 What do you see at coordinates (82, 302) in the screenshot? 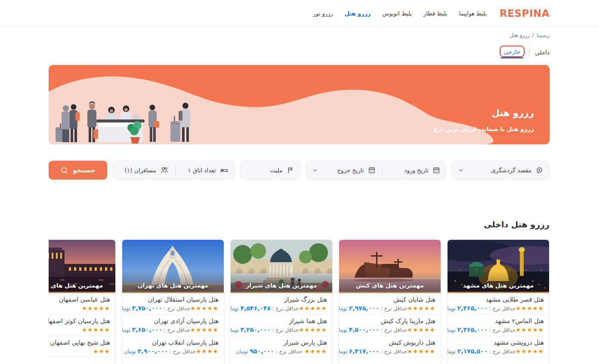
I see `city-hotels-card: مهمترین هتل های اصفهان هتل عباسی اصفهان …` at bounding box center [82, 302].